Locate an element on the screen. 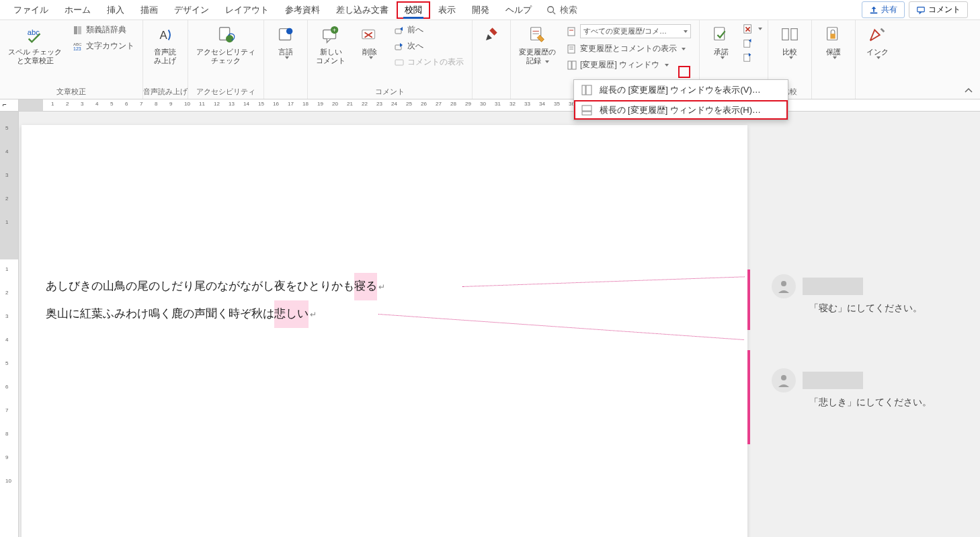  spelling-grammar-button: abc スペル チェック と文章校正 is located at coordinates (35, 44).